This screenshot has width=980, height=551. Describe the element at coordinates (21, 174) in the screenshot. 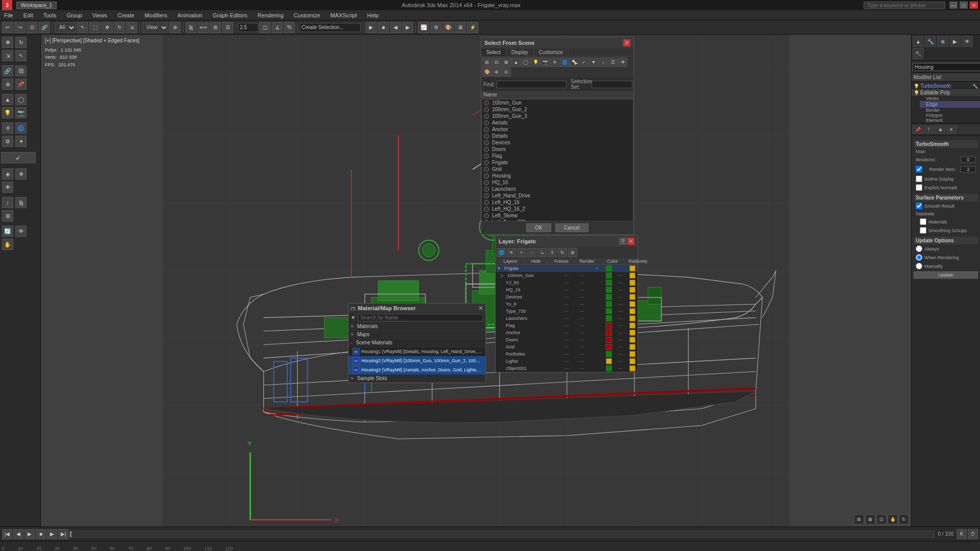

I see `tool-freeze: ❄` at that location.